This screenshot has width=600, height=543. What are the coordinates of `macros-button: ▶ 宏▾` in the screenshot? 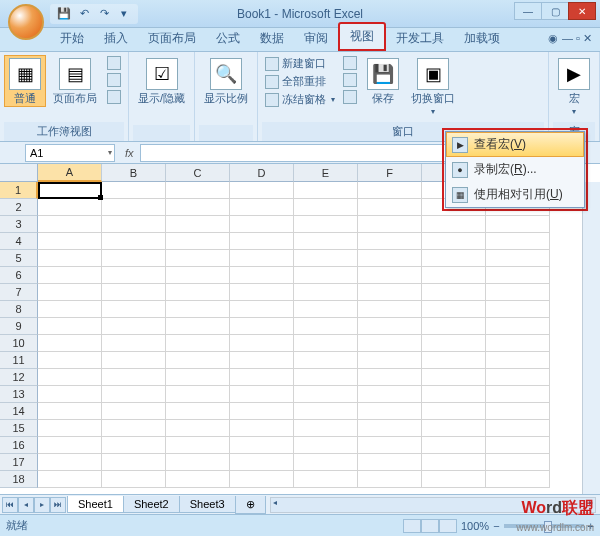 It's located at (574, 88).